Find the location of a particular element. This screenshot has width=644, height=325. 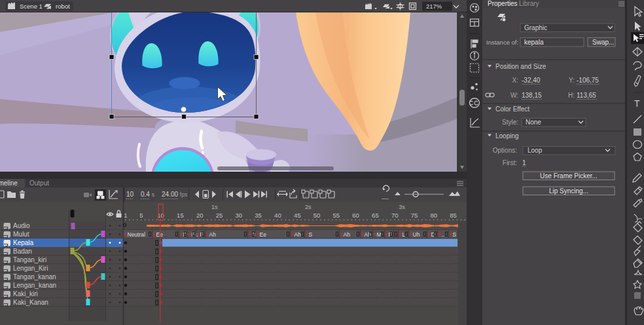

svg-text: Neutral is located at coordinates (137, 235).